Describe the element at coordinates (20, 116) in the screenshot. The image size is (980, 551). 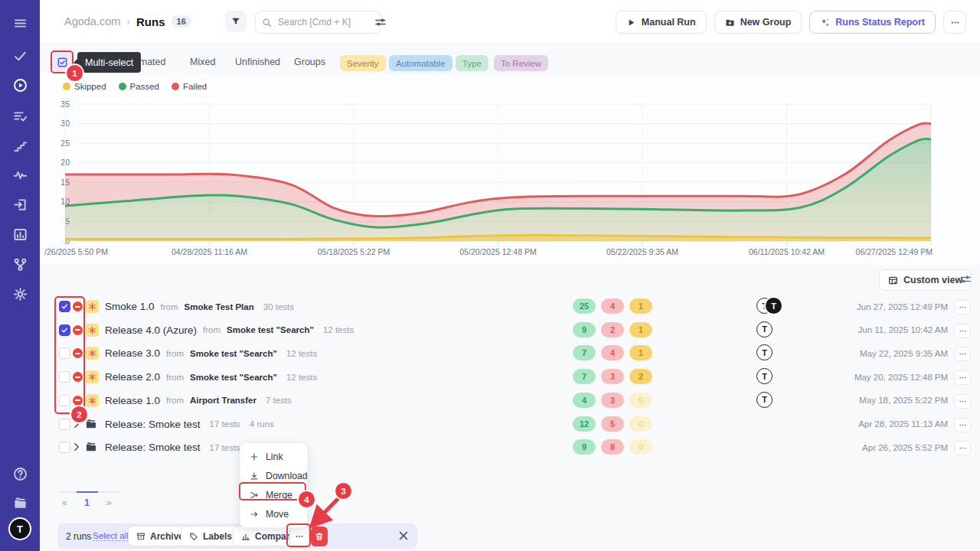
I see `sidebar-item-list-check` at that location.